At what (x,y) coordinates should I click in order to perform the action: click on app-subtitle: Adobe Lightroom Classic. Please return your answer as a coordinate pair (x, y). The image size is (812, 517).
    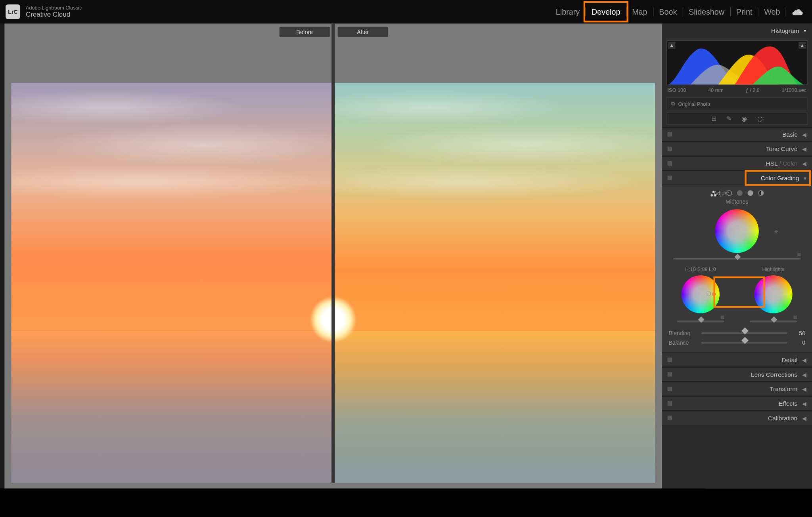
    Looking at the image, I should click on (54, 8).